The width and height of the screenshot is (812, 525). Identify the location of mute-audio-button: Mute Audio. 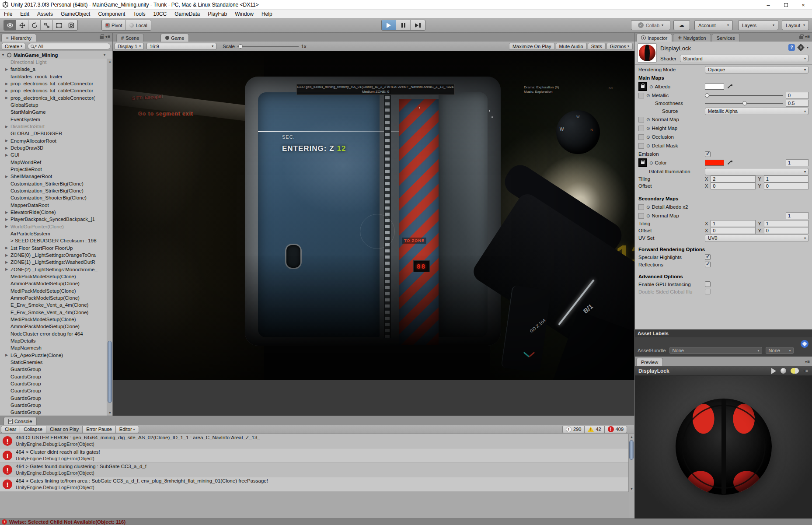
(571, 46).